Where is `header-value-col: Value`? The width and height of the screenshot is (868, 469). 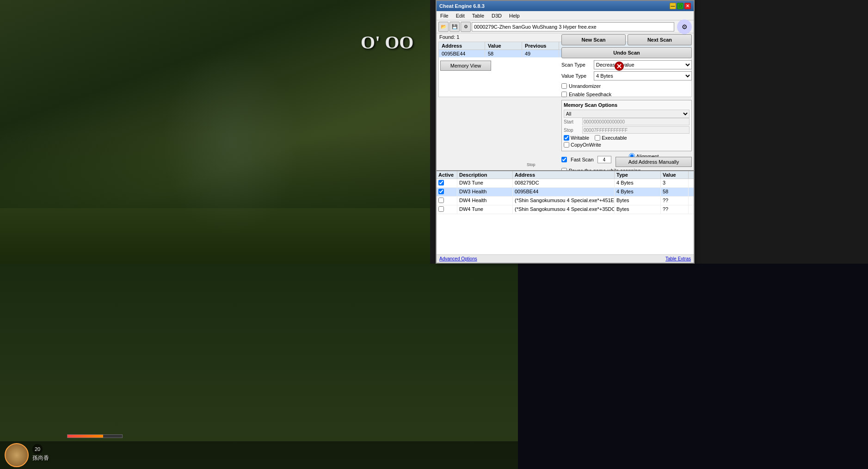 header-value-col: Value is located at coordinates (675, 175).